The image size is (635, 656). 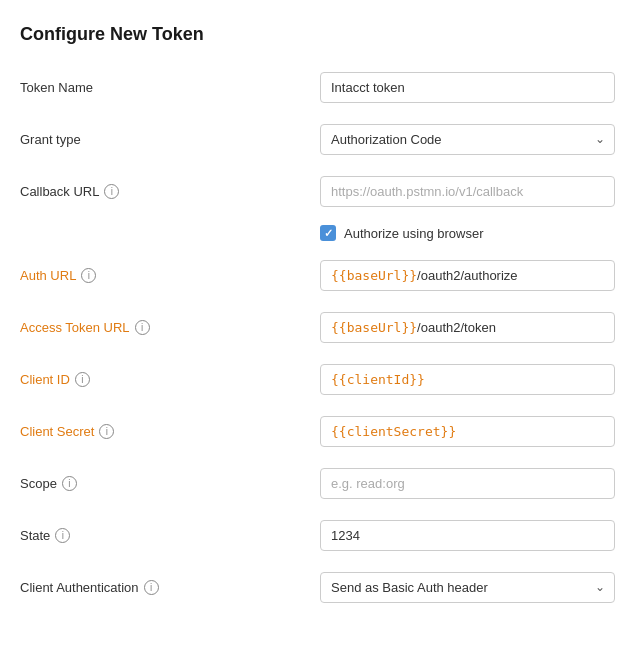 What do you see at coordinates (468, 140) in the screenshot?
I see `grant-type-select-wrap: Authorization Code Implicit Password Cre…` at bounding box center [468, 140].